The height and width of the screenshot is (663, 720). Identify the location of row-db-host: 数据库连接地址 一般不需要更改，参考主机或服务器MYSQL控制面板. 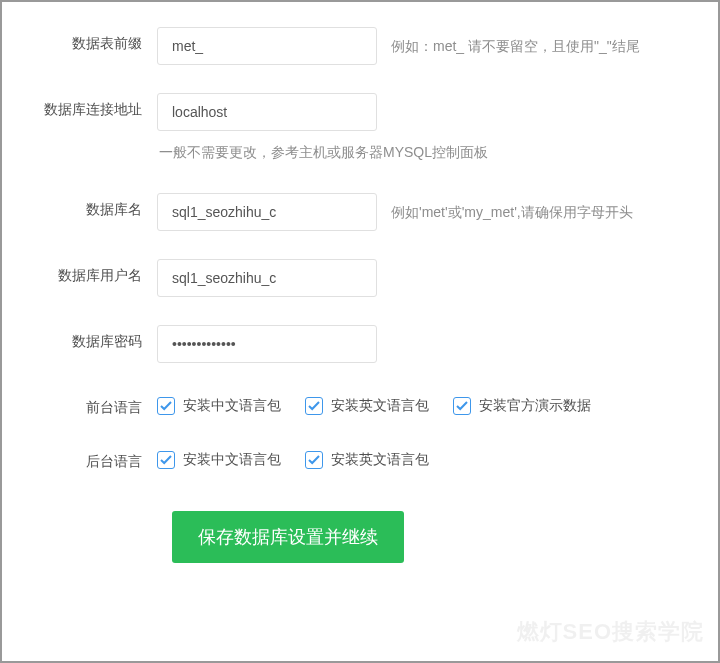
(360, 129).